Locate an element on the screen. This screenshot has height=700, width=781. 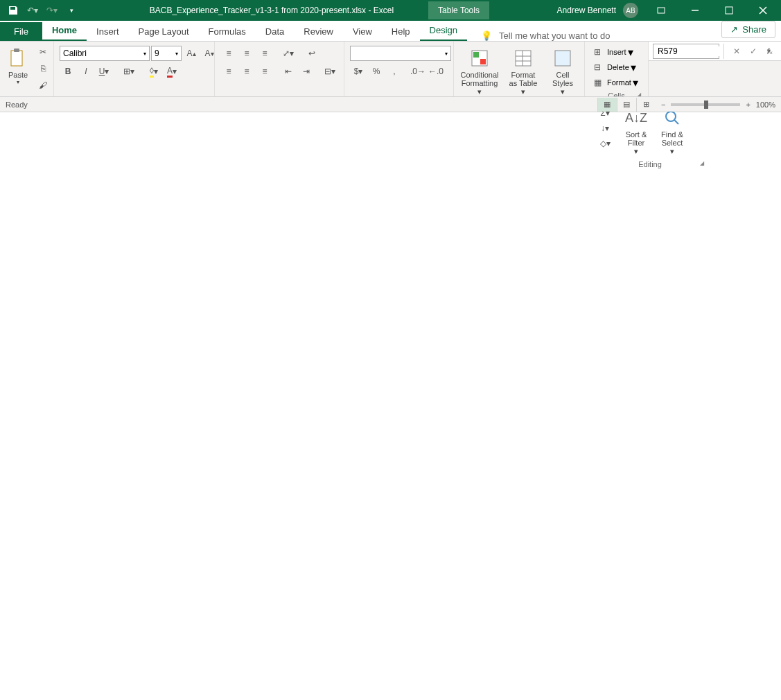
close-button is located at coordinates (762, 10).